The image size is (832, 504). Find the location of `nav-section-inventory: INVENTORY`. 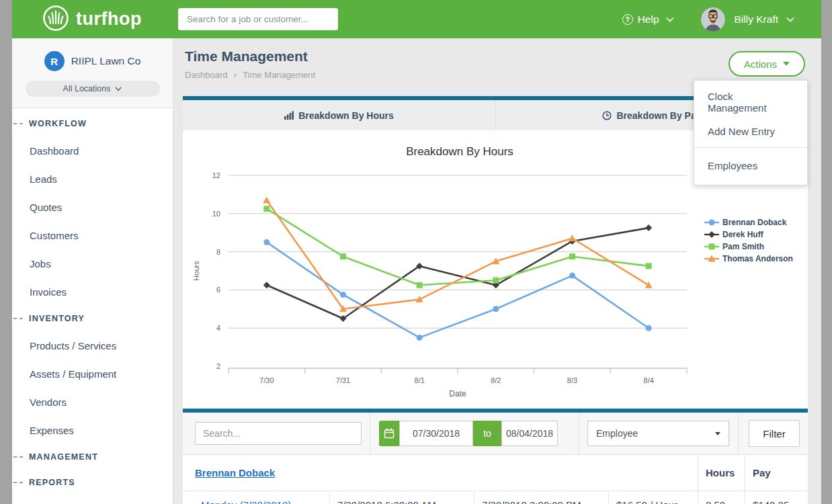

nav-section-inventory: INVENTORY is located at coordinates (93, 319).